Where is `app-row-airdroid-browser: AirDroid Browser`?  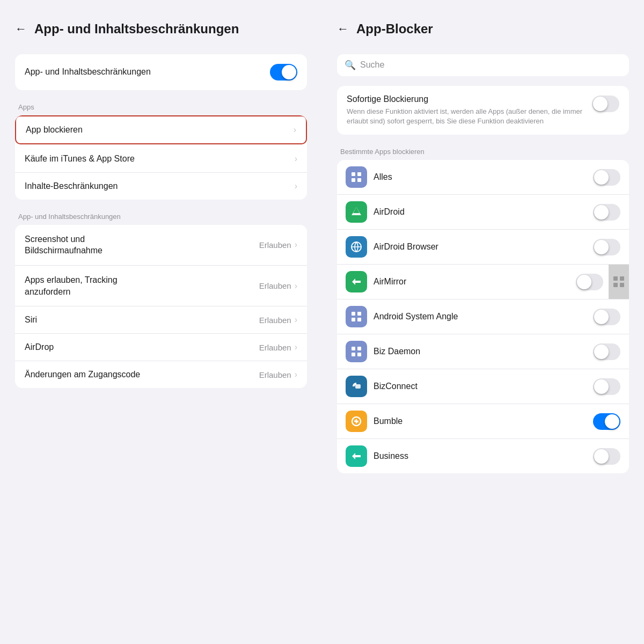 app-row-airdroid-browser: AirDroid Browser is located at coordinates (483, 247).